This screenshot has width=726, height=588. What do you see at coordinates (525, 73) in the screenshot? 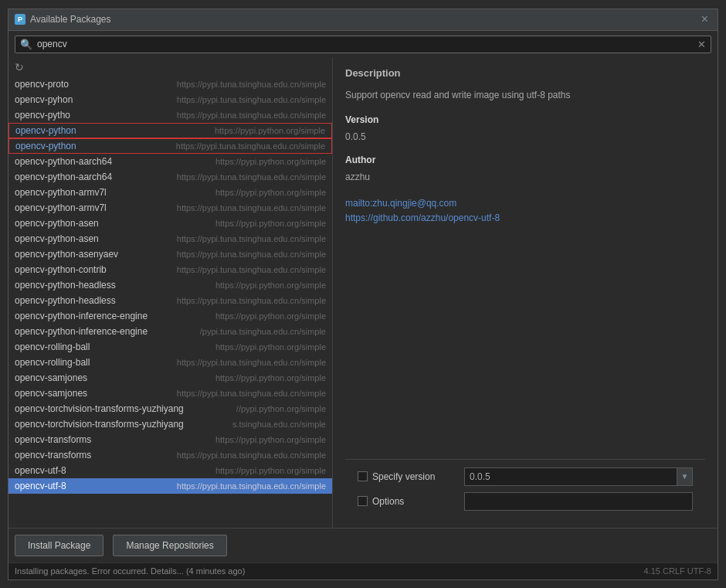
I see `description-title: Description` at bounding box center [525, 73].